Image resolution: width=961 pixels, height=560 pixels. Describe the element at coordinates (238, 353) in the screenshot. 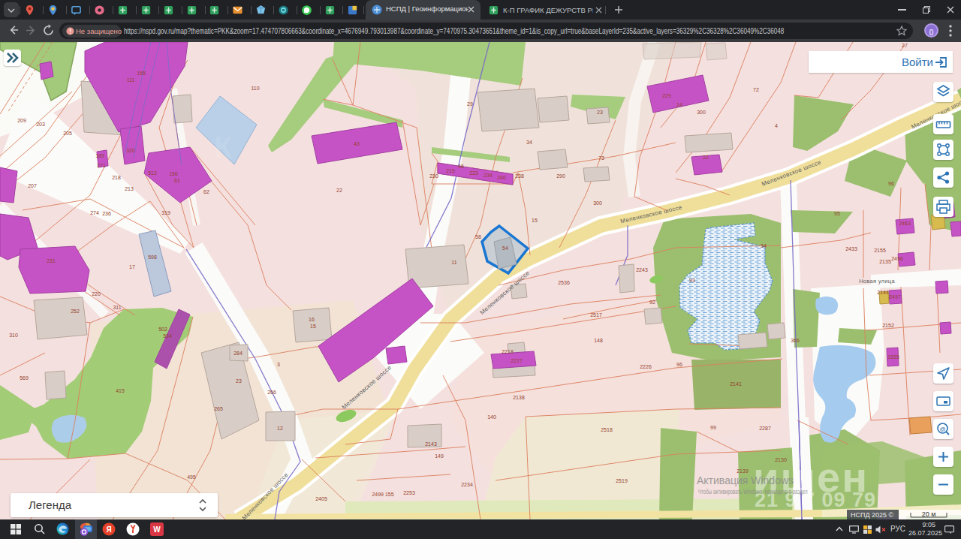

I see `svg-text: 284` at that location.